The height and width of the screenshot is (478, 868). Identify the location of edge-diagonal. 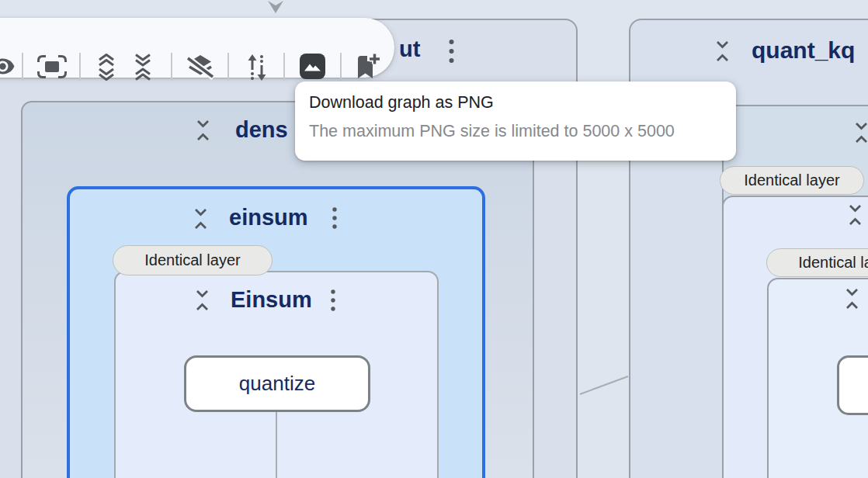
(604, 385).